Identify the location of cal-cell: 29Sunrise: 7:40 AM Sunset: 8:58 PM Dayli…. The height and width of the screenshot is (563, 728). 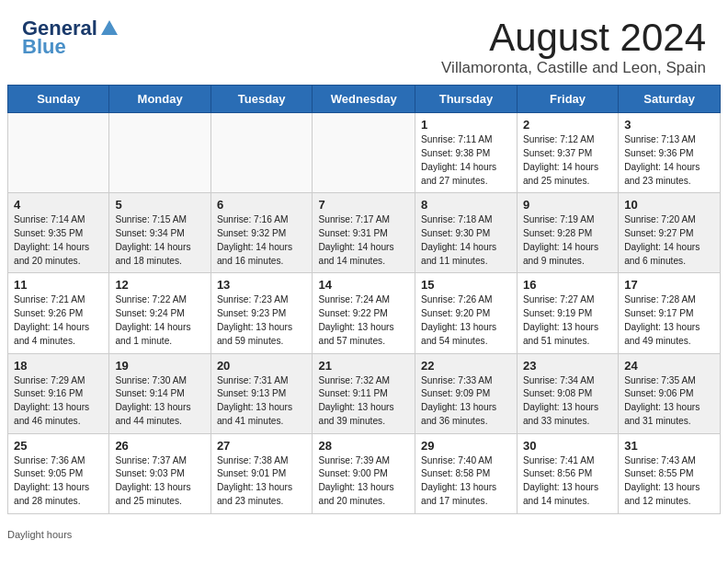
(467, 473).